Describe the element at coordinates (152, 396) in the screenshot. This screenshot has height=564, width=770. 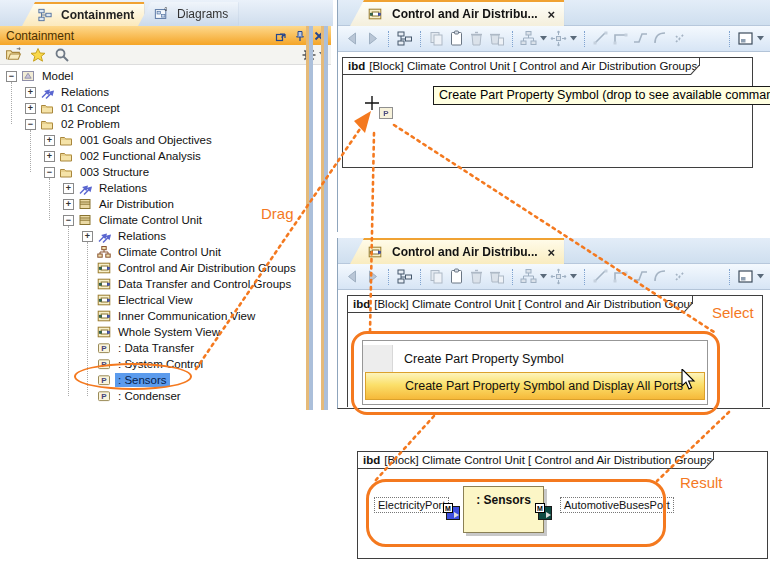
I see `tree-item-condenser-part: : Condenser` at that location.